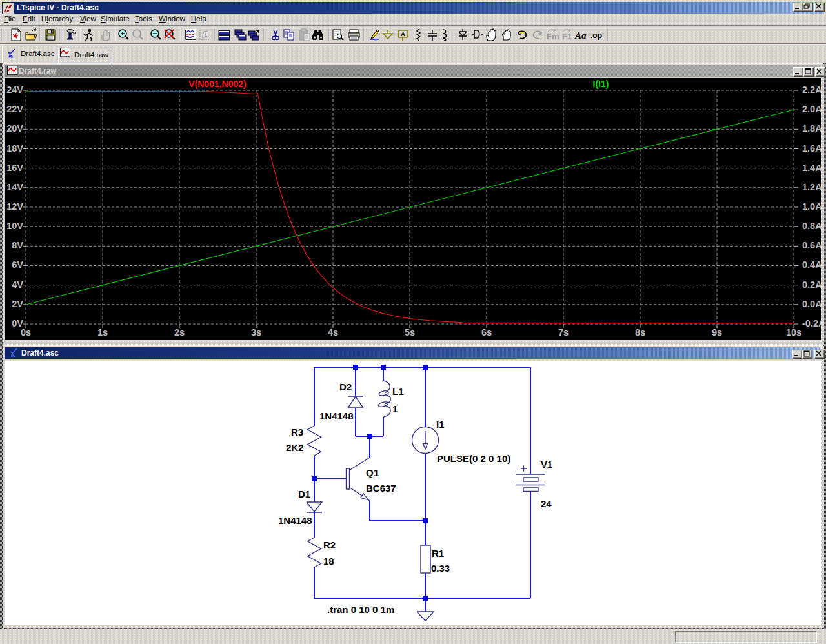 The width and height of the screenshot is (826, 644). What do you see at coordinates (546, 503) in the screenshot?
I see `svg-text: 24` at bounding box center [546, 503].